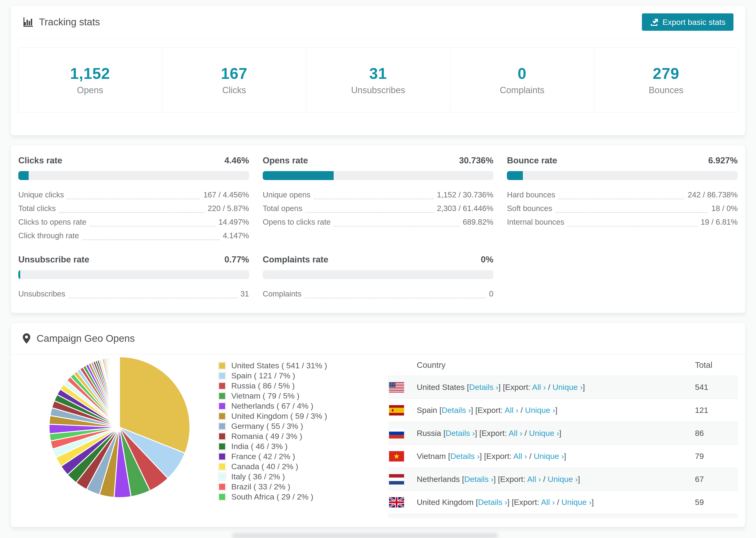  Describe the element at coordinates (427, 410) in the screenshot. I see `country-name: Spain` at that location.